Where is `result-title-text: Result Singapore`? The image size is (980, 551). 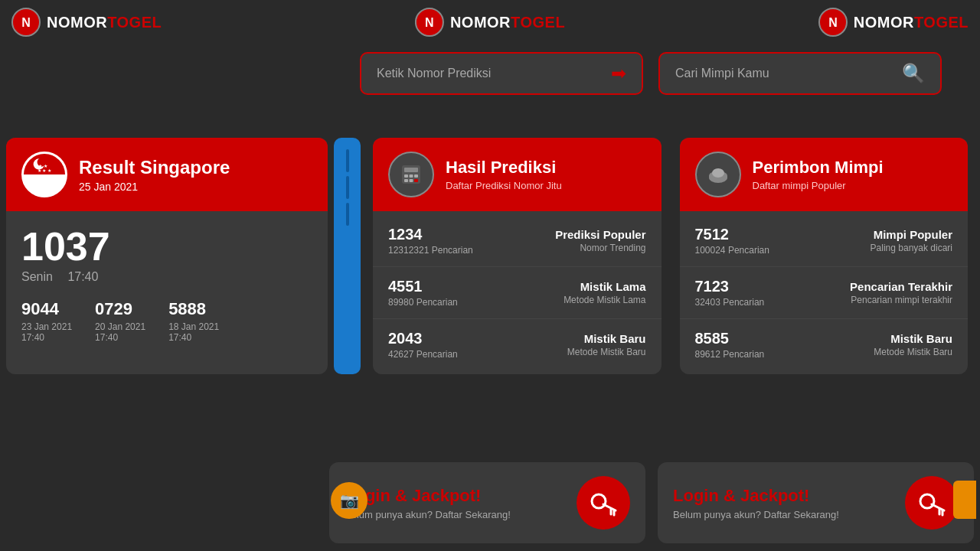
result-title-text: Result Singapore is located at coordinates (155, 168).